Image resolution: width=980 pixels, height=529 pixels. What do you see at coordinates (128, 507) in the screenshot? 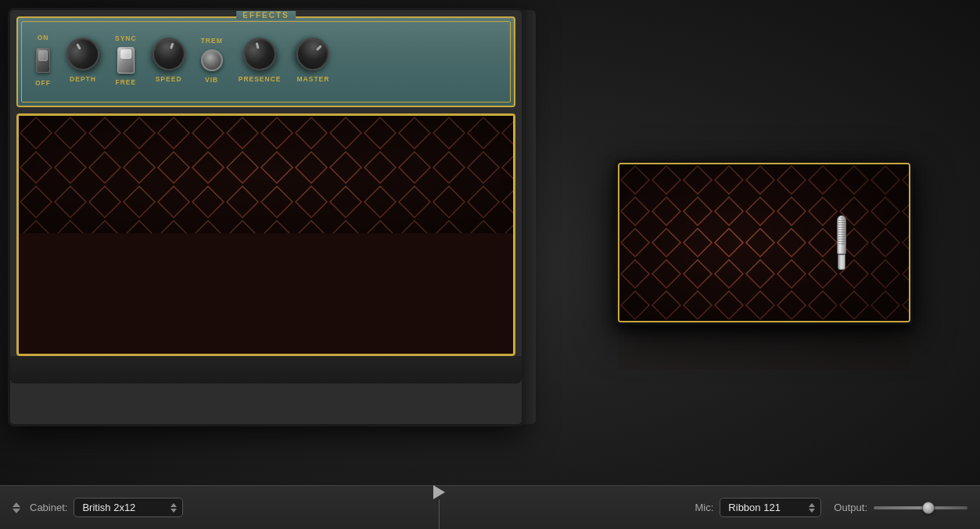
I see `cabinet-select-wrapper: British 2x12 British 4x12 American 1x12 …` at bounding box center [128, 507].